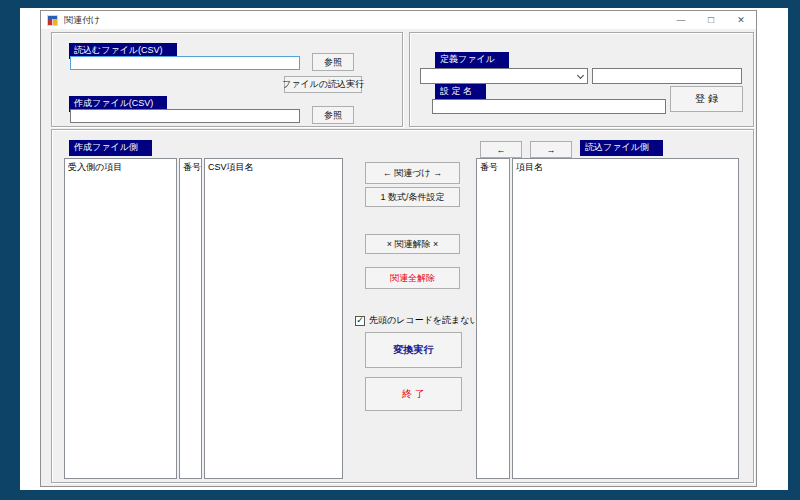 Image resolution: width=800 pixels, height=500 pixels. What do you see at coordinates (110, 148) in the screenshot?
I see `create-file-side-label: 作成ファイル側` at bounding box center [110, 148].